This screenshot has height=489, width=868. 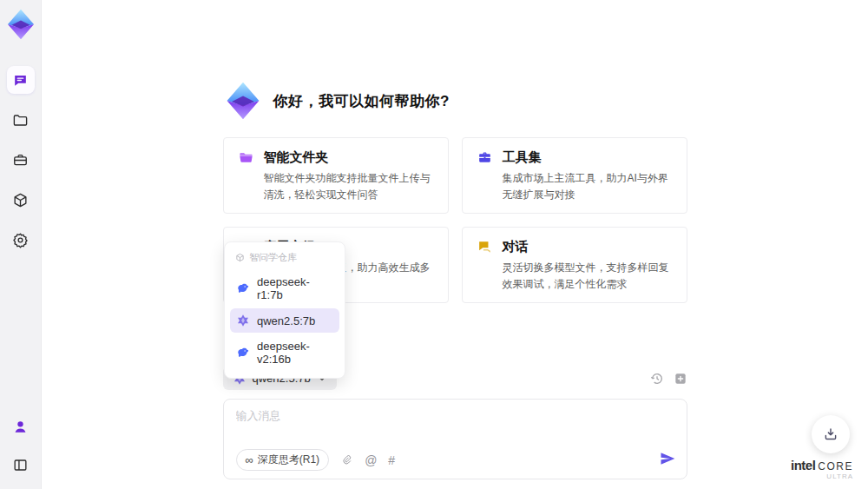 What do you see at coordinates (21, 427) in the screenshot?
I see `user-icon` at bounding box center [21, 427].